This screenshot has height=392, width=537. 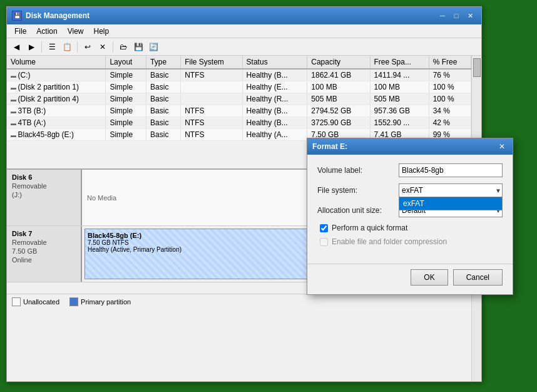 What do you see at coordinates (330, 147) in the screenshot?
I see `dialog-title: Format E:` at bounding box center [330, 147].